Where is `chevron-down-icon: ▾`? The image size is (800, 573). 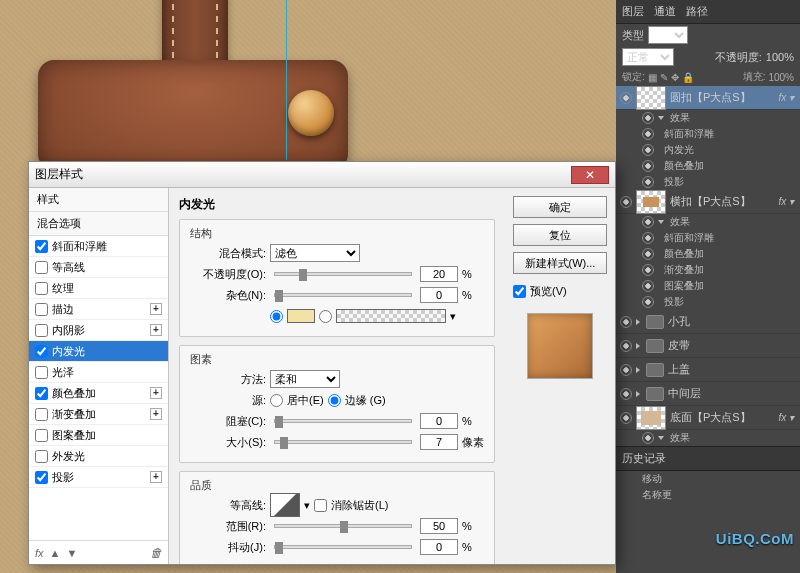 chevron-down-icon: ▾ is located at coordinates (453, 316).